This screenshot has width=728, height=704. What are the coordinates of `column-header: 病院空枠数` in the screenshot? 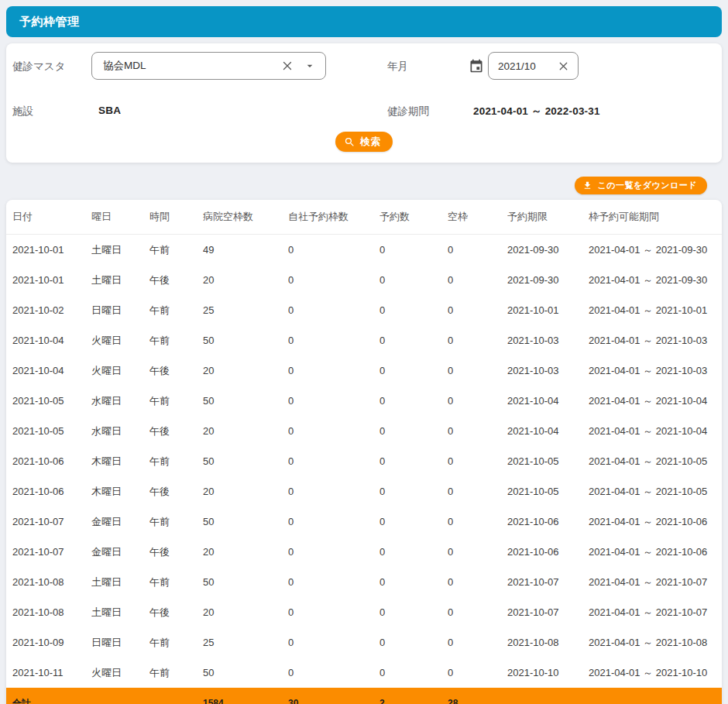 It's located at (246, 217).